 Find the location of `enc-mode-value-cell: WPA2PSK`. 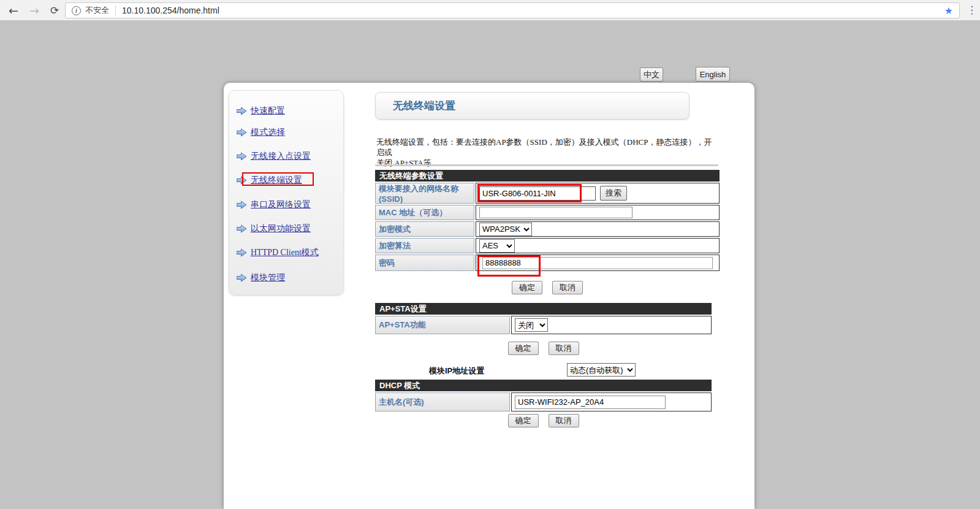

enc-mode-value-cell: WPA2PSK is located at coordinates (598, 229).